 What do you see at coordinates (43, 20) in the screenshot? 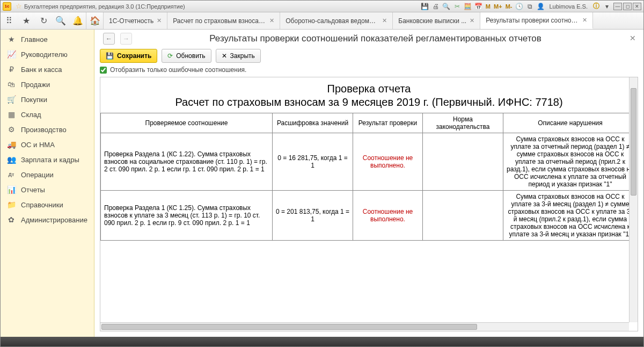
I see `history-icon: ↻` at bounding box center [43, 20].